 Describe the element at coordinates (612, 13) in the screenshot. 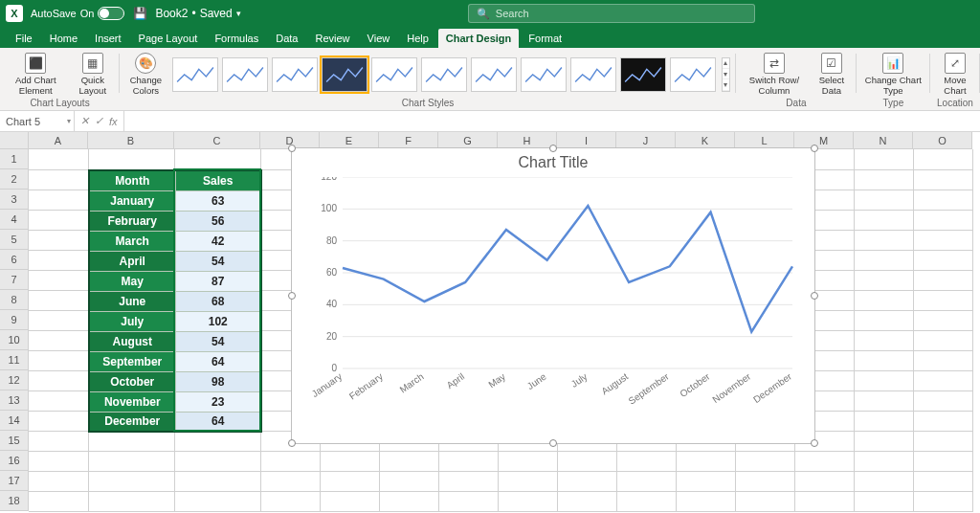

I see `search-input: 🔍 Search` at that location.